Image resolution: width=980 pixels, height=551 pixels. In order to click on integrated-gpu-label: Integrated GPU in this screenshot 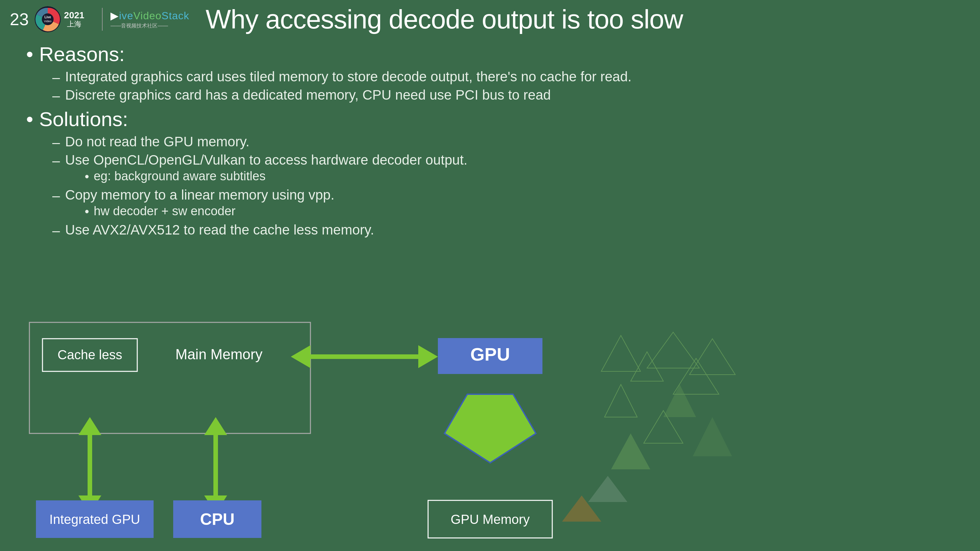, I will do `click(95, 519)`.